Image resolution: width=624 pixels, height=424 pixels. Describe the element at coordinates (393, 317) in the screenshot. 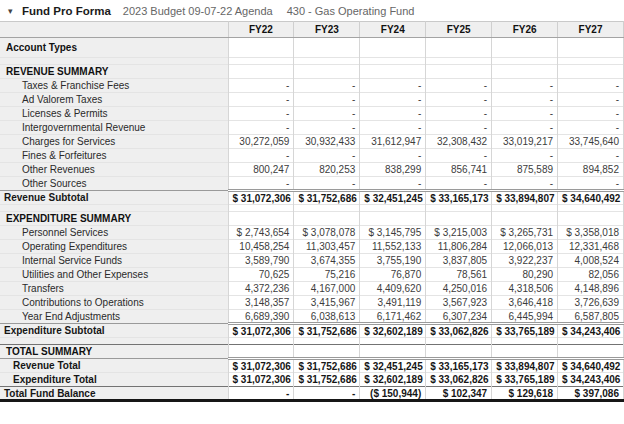

I see `value-cell: 6,171,462` at that location.